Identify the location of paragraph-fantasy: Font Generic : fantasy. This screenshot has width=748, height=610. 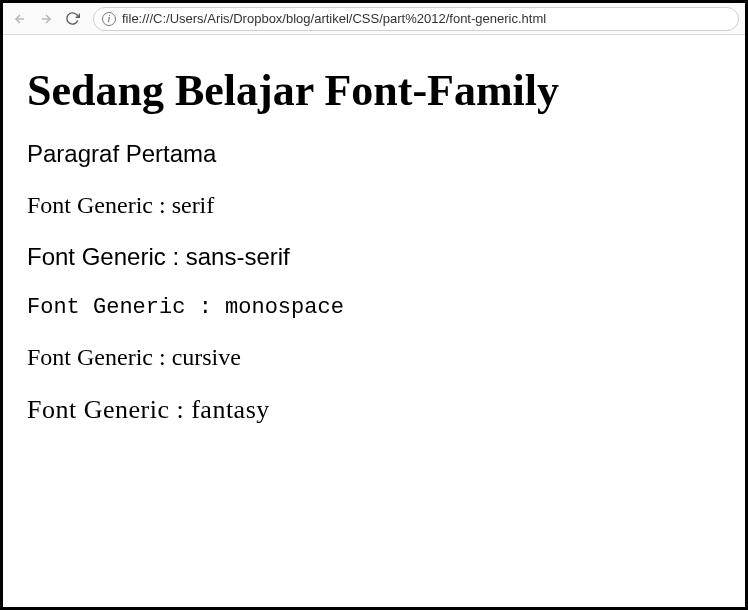
(374, 410).